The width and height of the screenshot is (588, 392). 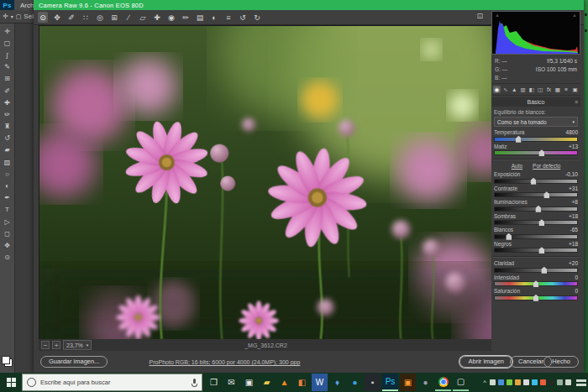 I want to click on checkbox-icon: ▢, so click(x=18, y=17).